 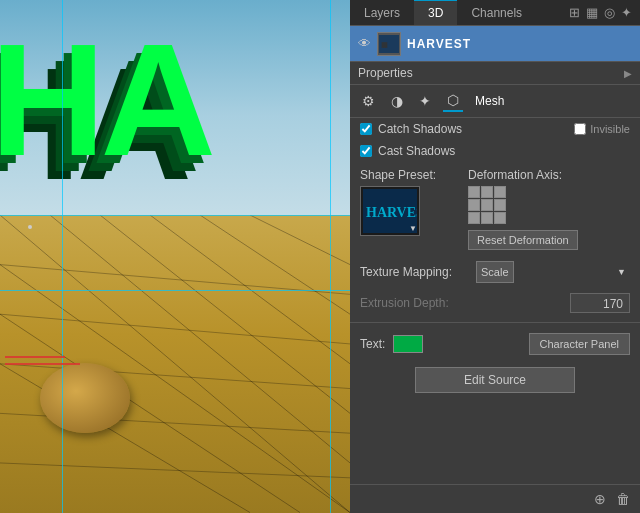 What do you see at coordinates (580, 344) in the screenshot?
I see `character-panel-button: Character Panel` at bounding box center [580, 344].